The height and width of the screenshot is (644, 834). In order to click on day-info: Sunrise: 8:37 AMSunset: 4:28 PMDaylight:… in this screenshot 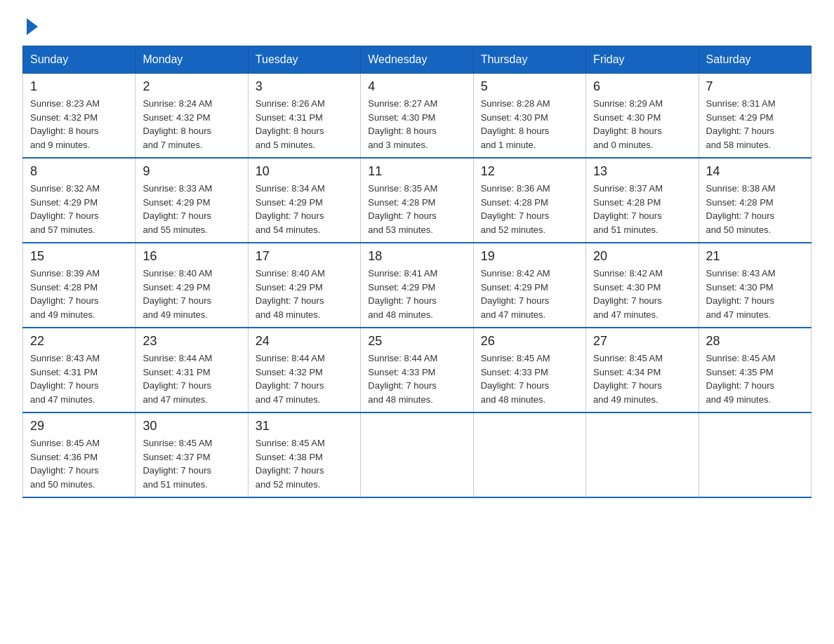, I will do `click(642, 209)`.